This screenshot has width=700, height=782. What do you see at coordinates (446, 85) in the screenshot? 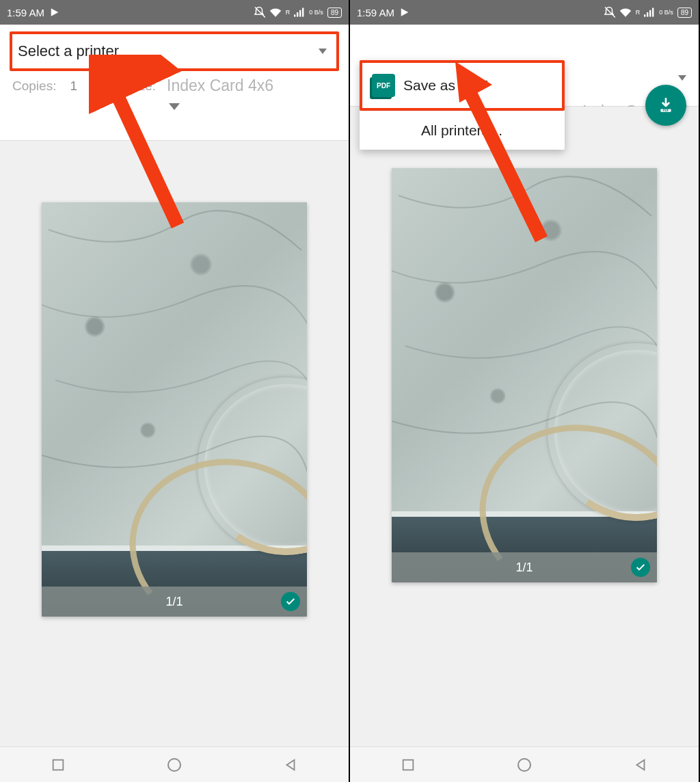
I see `menu-item-label: Save as PDF` at bounding box center [446, 85].